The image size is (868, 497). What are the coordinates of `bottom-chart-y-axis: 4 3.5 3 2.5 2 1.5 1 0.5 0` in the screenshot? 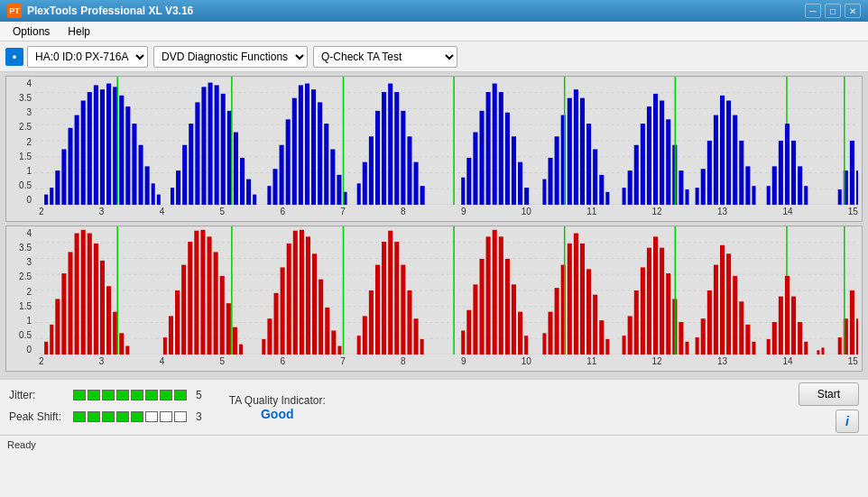 It's located at (21, 290).